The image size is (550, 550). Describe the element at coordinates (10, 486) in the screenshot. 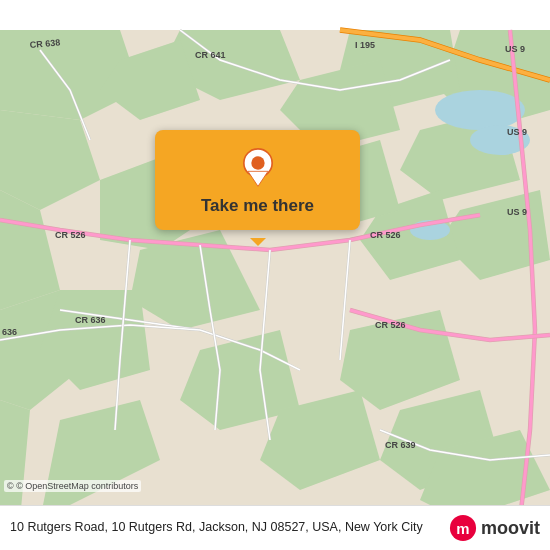

I see `osm-copyright-icon: ©` at that location.